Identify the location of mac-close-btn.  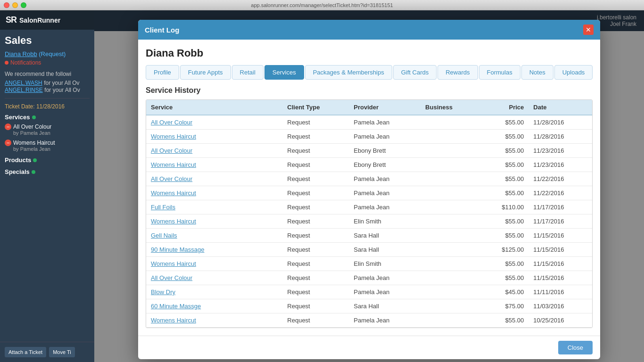
(7, 5).